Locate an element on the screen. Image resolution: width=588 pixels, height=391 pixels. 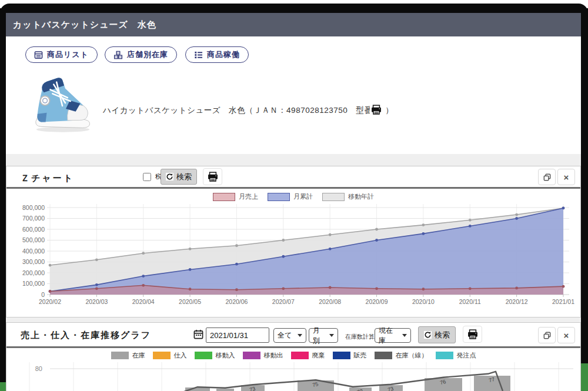
product-description: ハイカットバスケットシューズ 水色（ＪＡＮ：4987028123750 型番1：… is located at coordinates (248, 111).